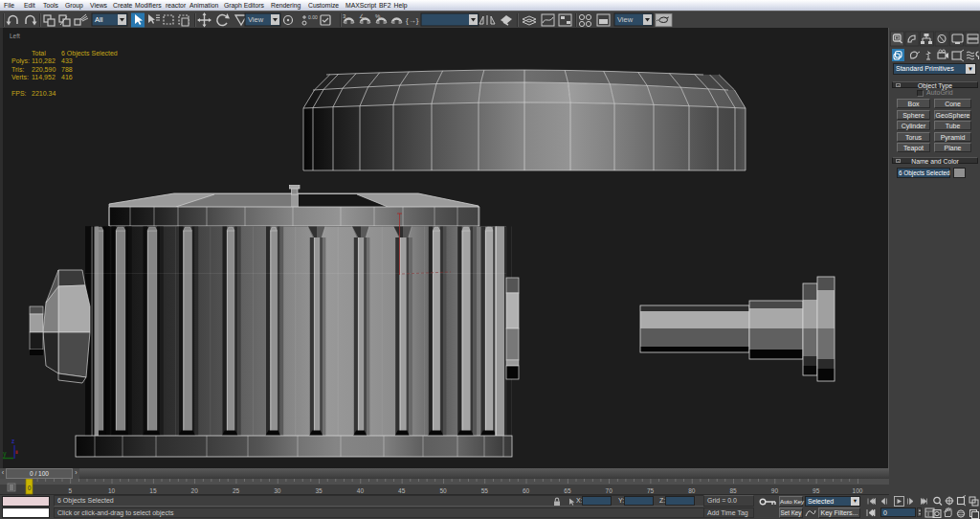 This screenshot has width=980, height=519. What do you see at coordinates (5, 454) in the screenshot?
I see `svg-text: y` at bounding box center [5, 454].